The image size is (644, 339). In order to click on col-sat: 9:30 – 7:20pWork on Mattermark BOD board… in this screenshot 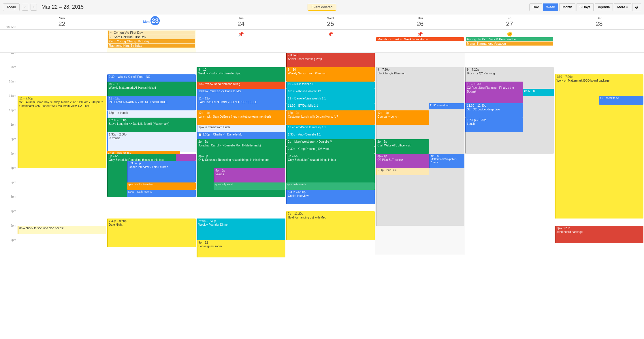, I will do `click(599, 154)`.